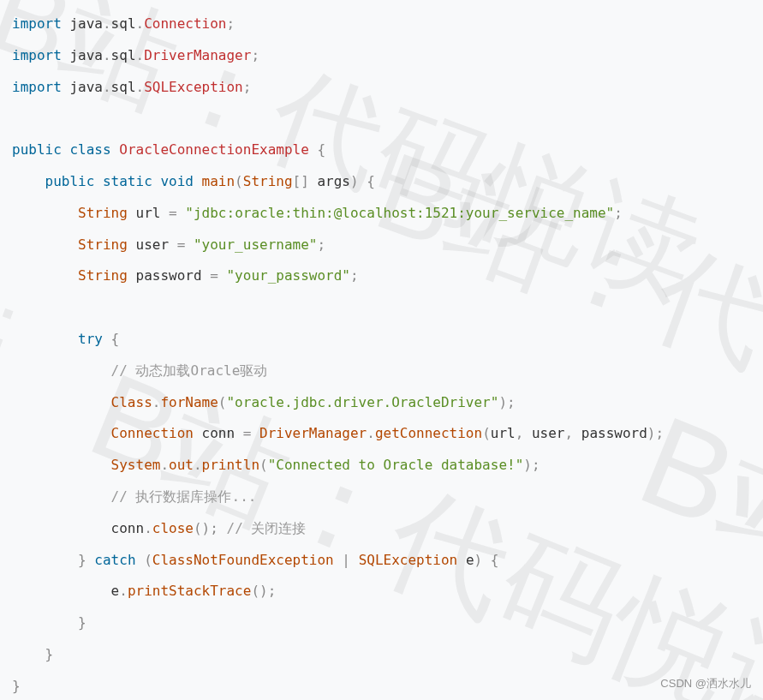  I want to click on class-name: SQLException, so click(194, 87).